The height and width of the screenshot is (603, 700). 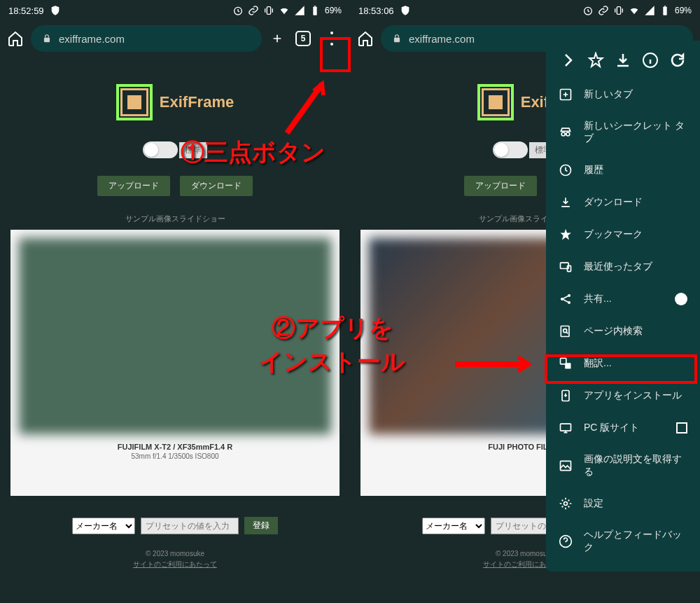 What do you see at coordinates (623, 60) in the screenshot?
I see `download-icon` at bounding box center [623, 60].